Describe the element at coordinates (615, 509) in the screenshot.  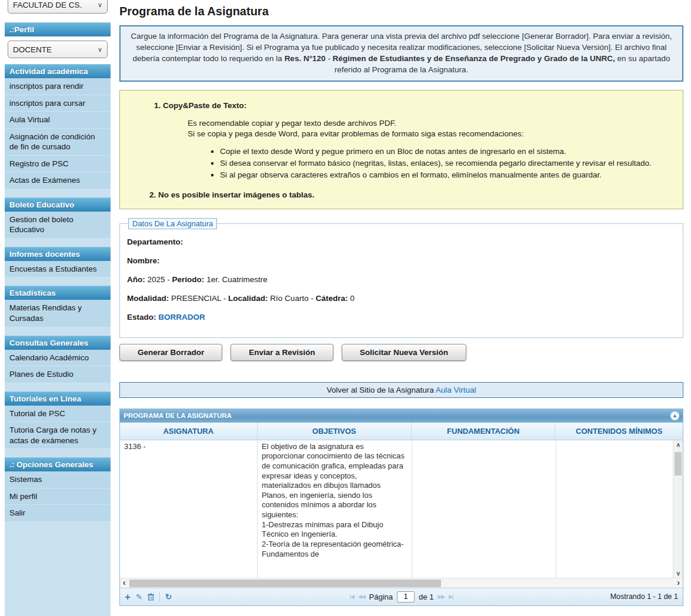
I see `cell-contenidos` at that location.